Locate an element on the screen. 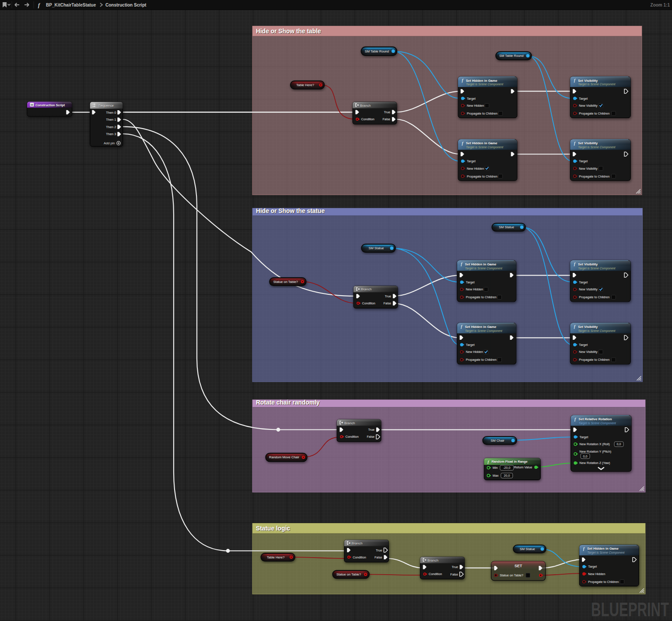 This screenshot has width=672, height=621. svg-text: Set Relative Rotation is located at coordinates (595, 419).